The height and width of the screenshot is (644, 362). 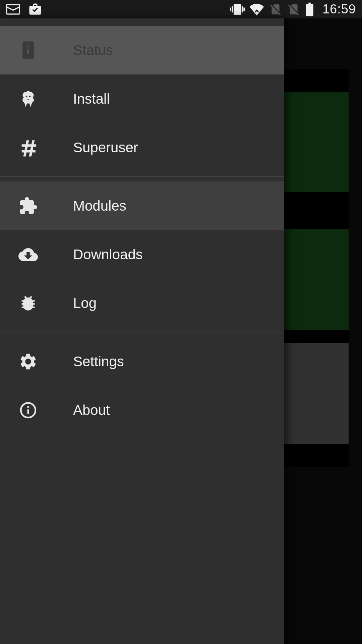 I want to click on nav-item-log: Log, so click(x=142, y=303).